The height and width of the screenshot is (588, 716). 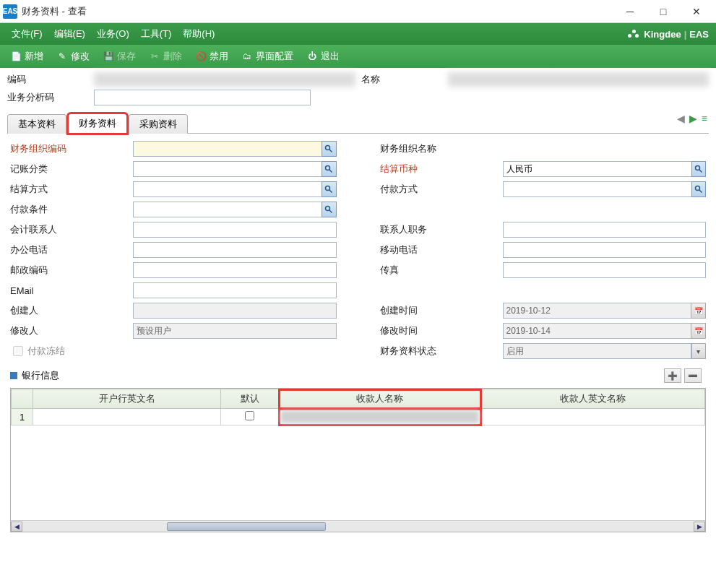 I want to click on window-title: 财务资料 - 查看, so click(x=318, y=12).